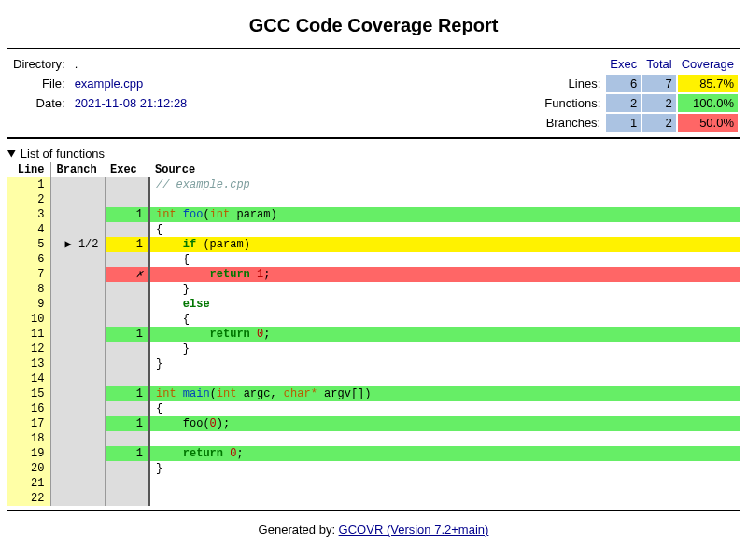  Describe the element at coordinates (444, 394) in the screenshot. I see `source-cell: int main(int argc, char* argv[])` at that location.